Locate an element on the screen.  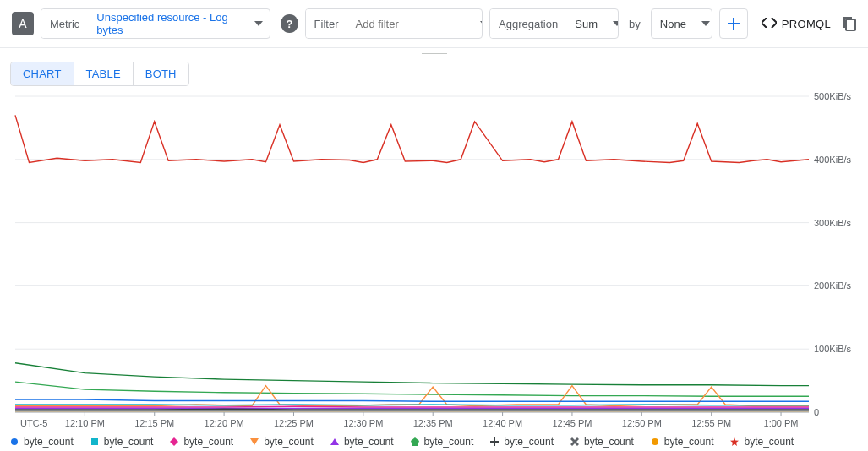
svg-text: 400KiB/s is located at coordinates (833, 160).